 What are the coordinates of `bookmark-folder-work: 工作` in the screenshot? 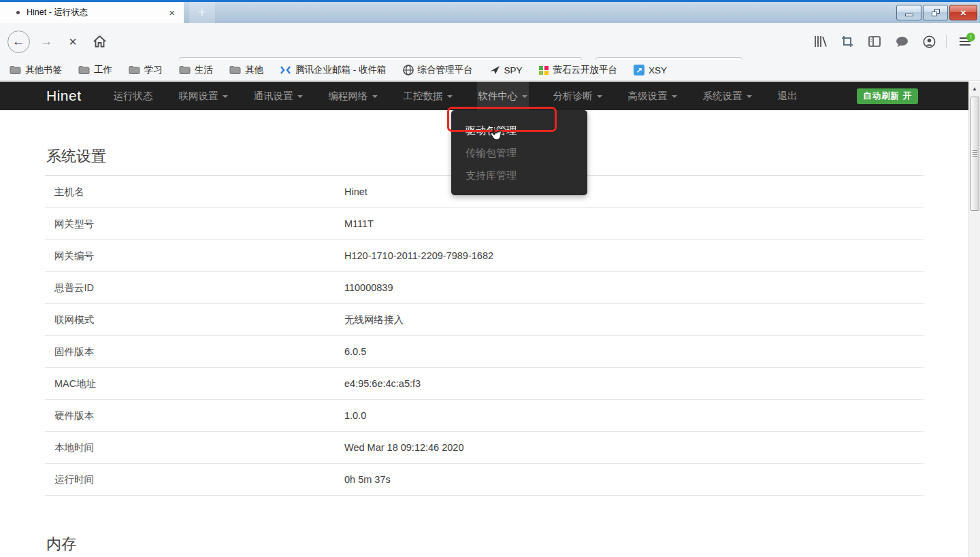 It's located at (95, 70).